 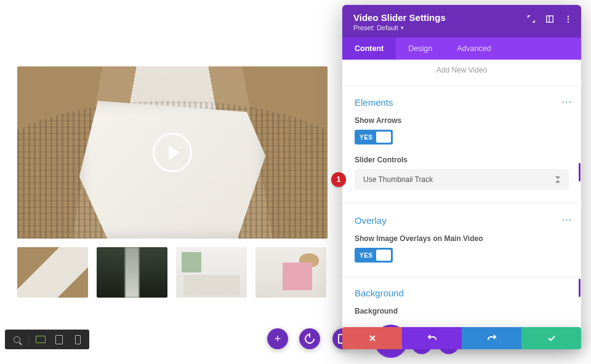 What do you see at coordinates (339, 180) in the screenshot?
I see `callout-badge: 1` at bounding box center [339, 180].